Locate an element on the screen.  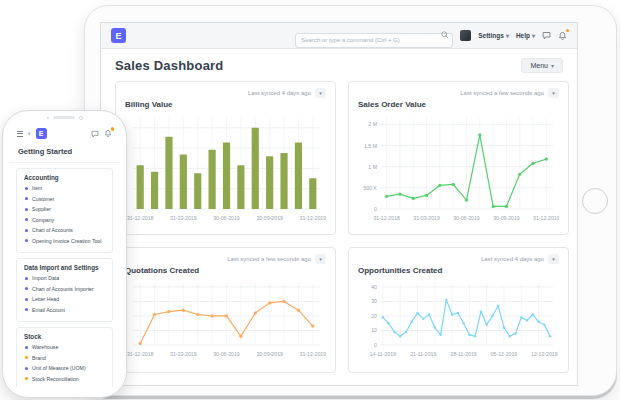
svg-text: 1 M is located at coordinates (372, 167).